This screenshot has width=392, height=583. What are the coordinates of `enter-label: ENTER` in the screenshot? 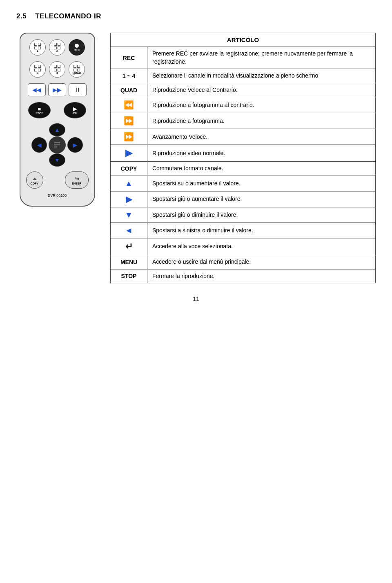 It's located at (77, 184).